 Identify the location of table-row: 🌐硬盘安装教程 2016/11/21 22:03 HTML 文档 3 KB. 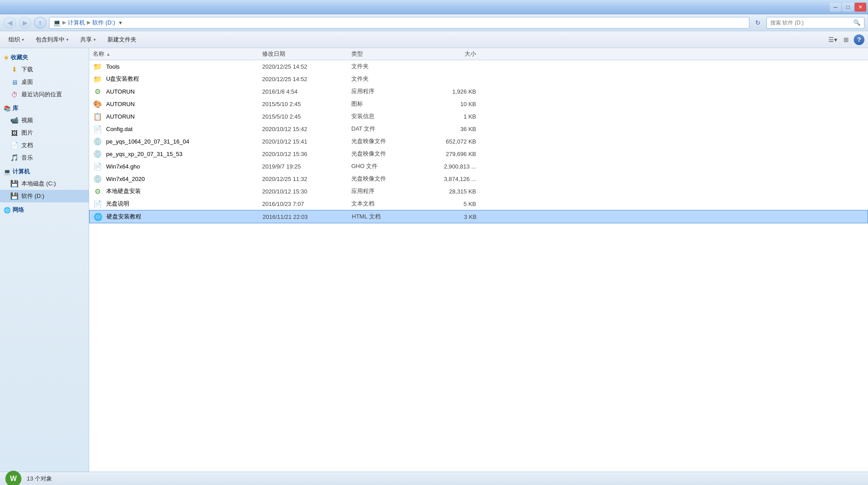
(479, 217).